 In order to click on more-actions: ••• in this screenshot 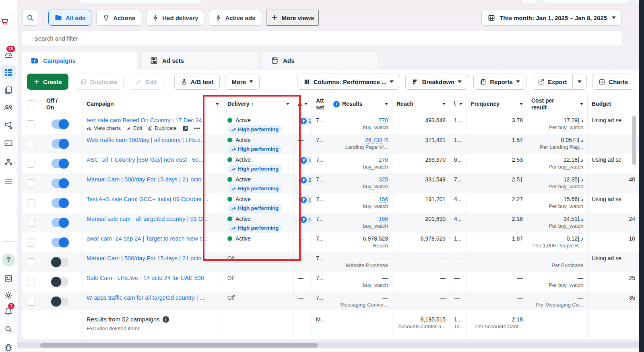, I will do `click(197, 128)`.